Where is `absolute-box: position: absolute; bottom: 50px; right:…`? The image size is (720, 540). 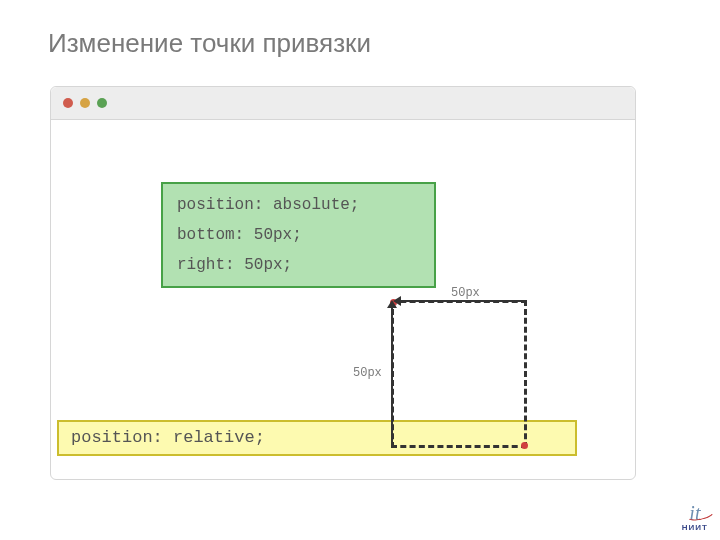
absolute-box: position: absolute; bottom: 50px; right:… is located at coordinates (298, 235).